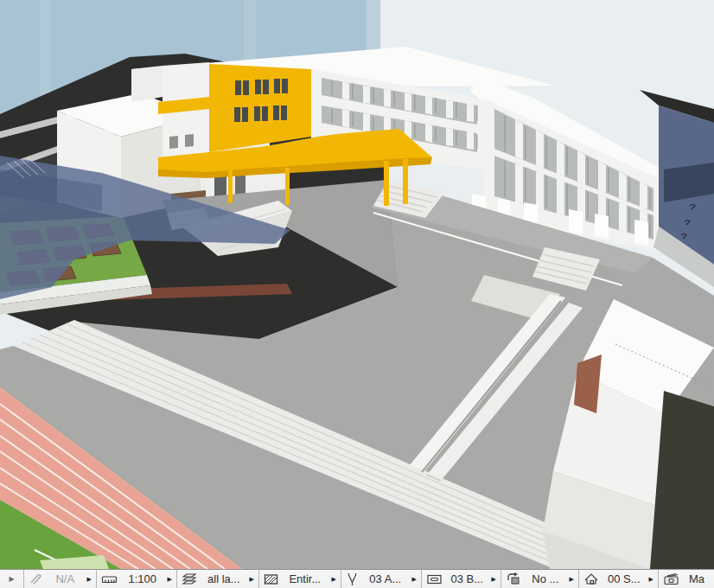 Image resolution: width=714 pixels, height=588 pixels. Describe the element at coordinates (434, 579) in the screenshot. I see `framed-box-icon` at that location.